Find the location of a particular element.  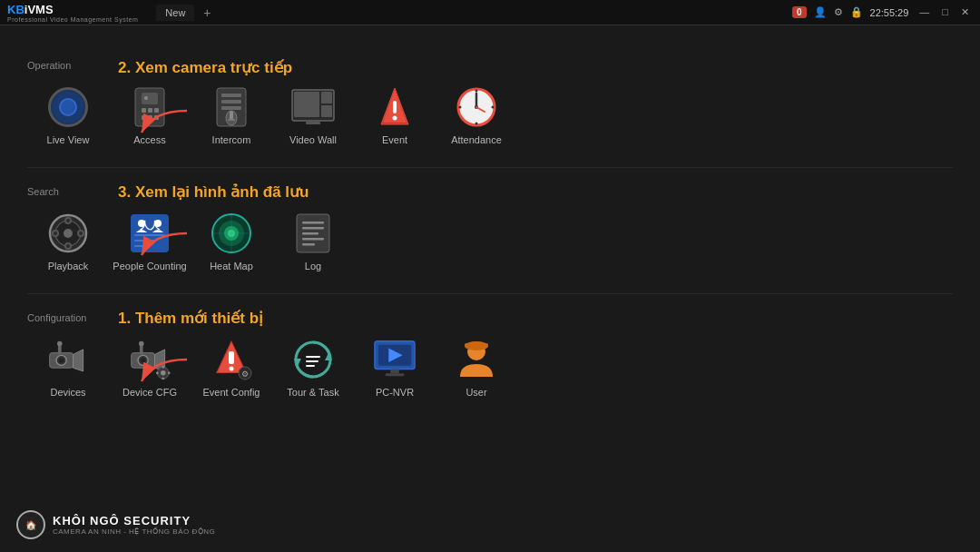

heat-map-icon is located at coordinates (231, 233).